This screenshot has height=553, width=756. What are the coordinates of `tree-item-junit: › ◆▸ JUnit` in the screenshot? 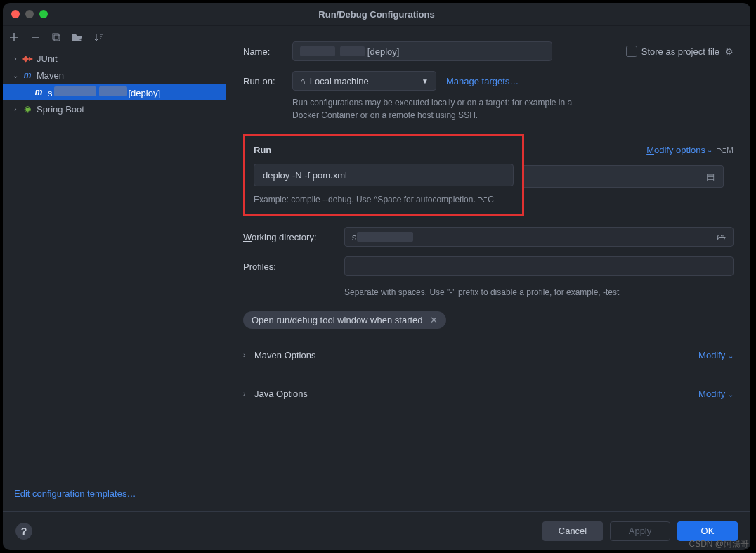 It's located at (114, 58).